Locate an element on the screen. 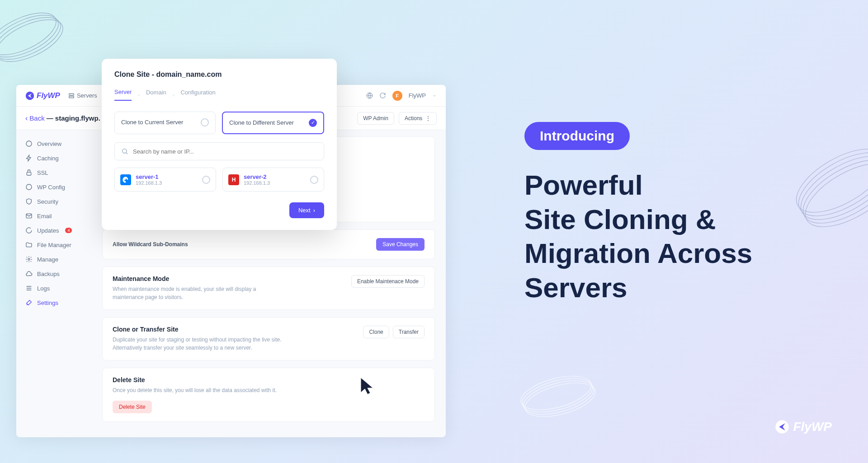 This screenshot has width=868, height=463. search-icon is located at coordinates (125, 151).